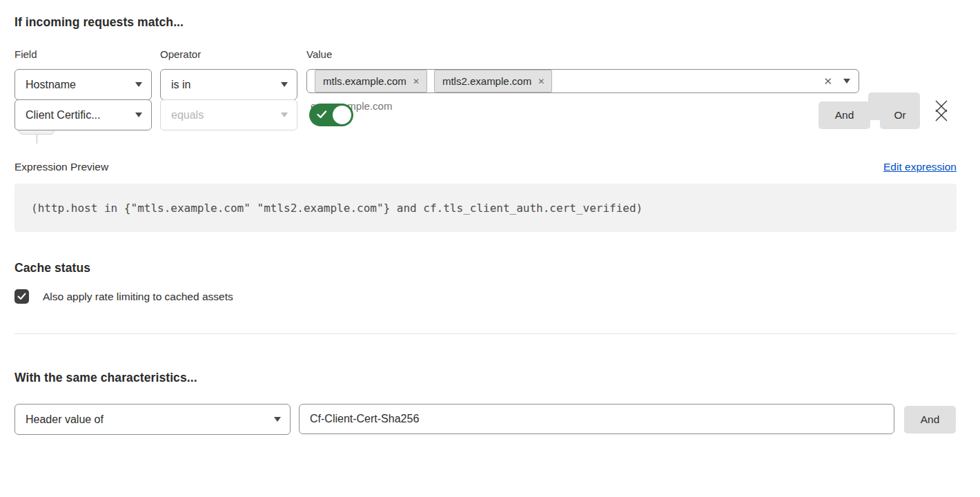  What do you see at coordinates (153, 420) in the screenshot?
I see `characteristic-select: Header value of` at bounding box center [153, 420].